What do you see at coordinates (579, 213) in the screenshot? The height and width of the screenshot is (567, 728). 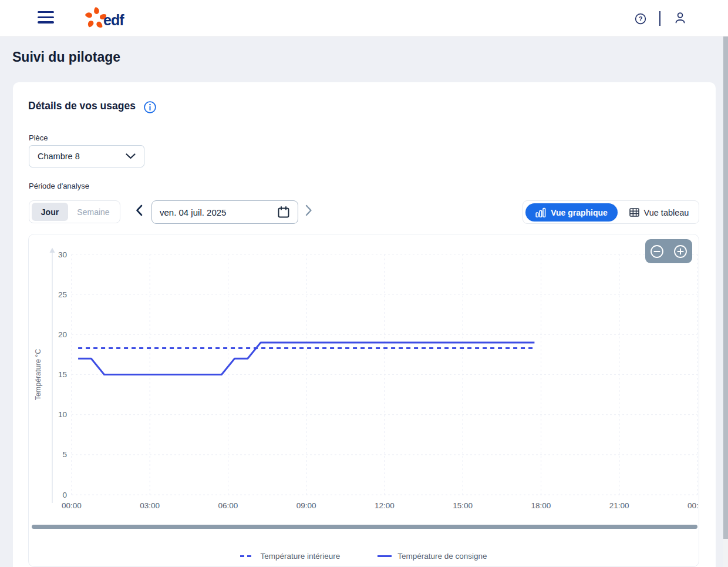 I see `view-graph-label: Vue graphique` at bounding box center [579, 213].